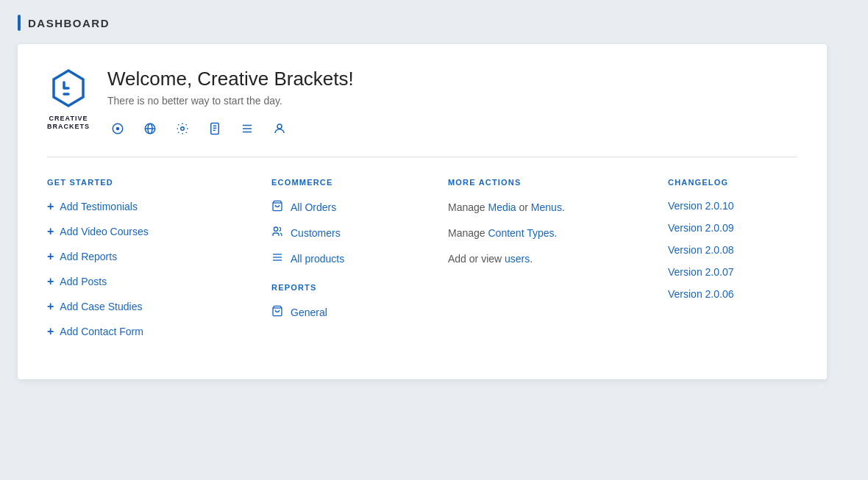 The height and width of the screenshot is (480, 868). I want to click on brand-name: CREATIVEBRACKETS, so click(68, 123).